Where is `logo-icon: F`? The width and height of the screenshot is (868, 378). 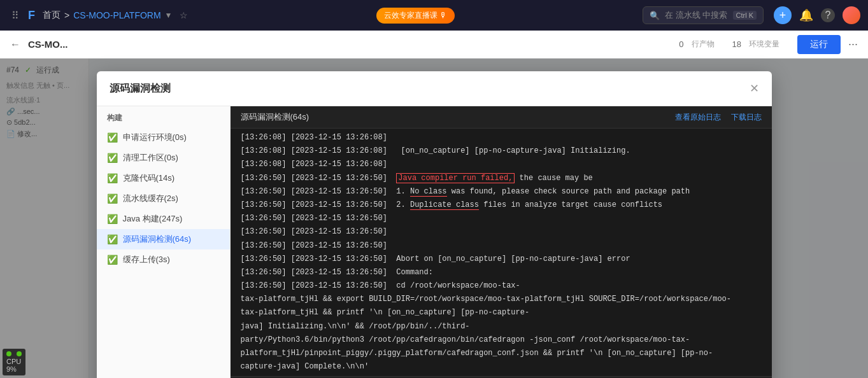
logo-icon: F is located at coordinates (32, 15).